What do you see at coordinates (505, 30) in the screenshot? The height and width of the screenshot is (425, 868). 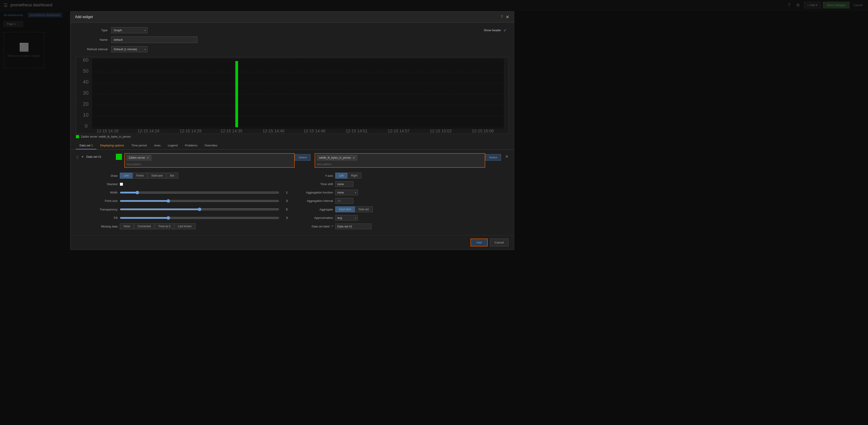 I see `show-header-check: ✓` at bounding box center [505, 30].